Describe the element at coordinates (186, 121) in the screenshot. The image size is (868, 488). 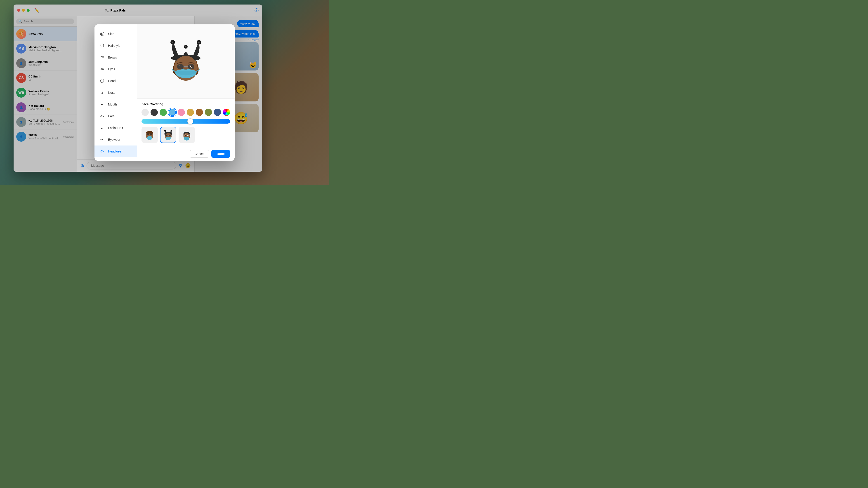
I see `color-slider-row` at that location.